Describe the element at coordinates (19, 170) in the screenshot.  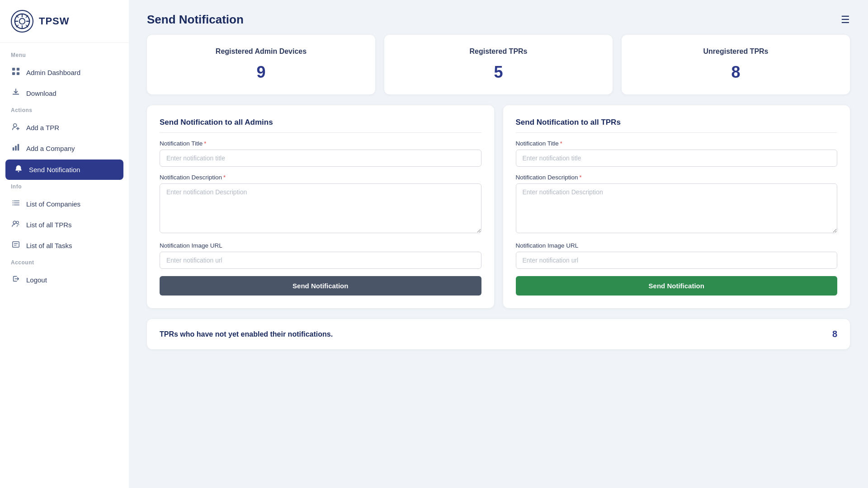
I see `bell-icon` at that location.